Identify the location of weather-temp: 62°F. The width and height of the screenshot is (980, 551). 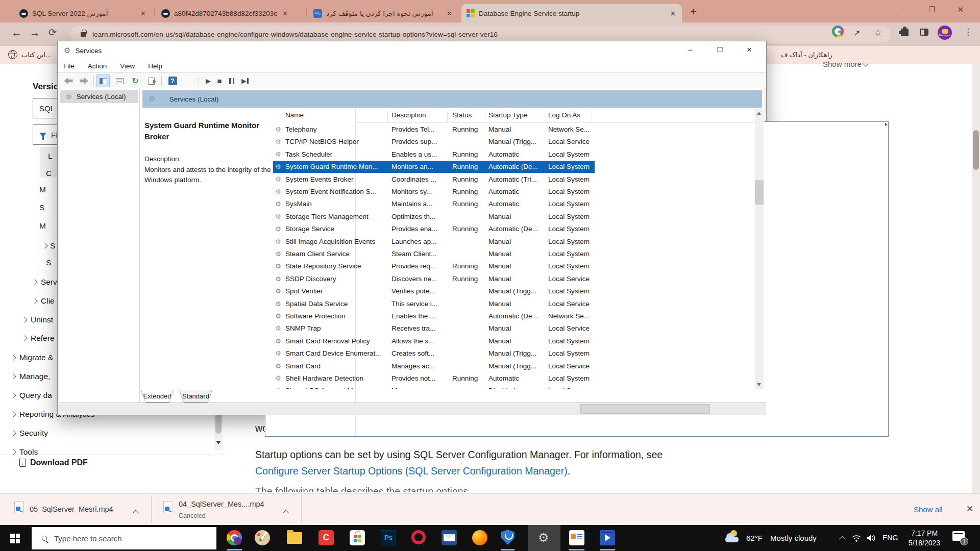
(754, 538).